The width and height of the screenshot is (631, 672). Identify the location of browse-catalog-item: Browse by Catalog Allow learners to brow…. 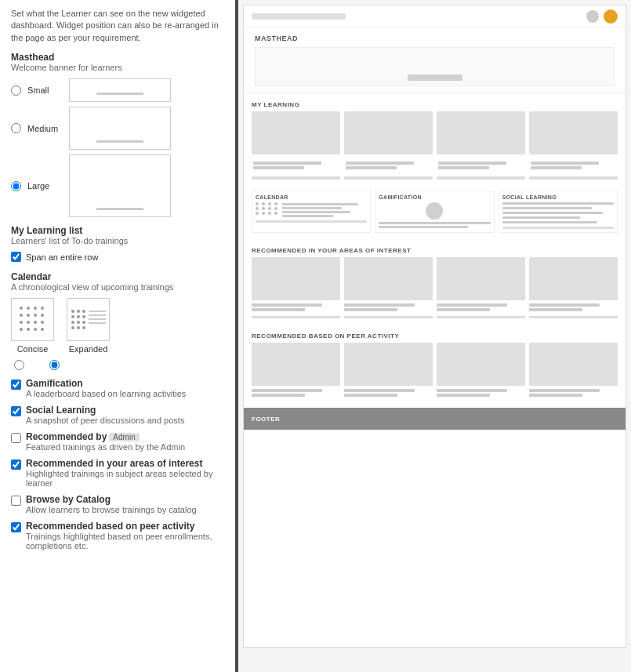
(118, 504).